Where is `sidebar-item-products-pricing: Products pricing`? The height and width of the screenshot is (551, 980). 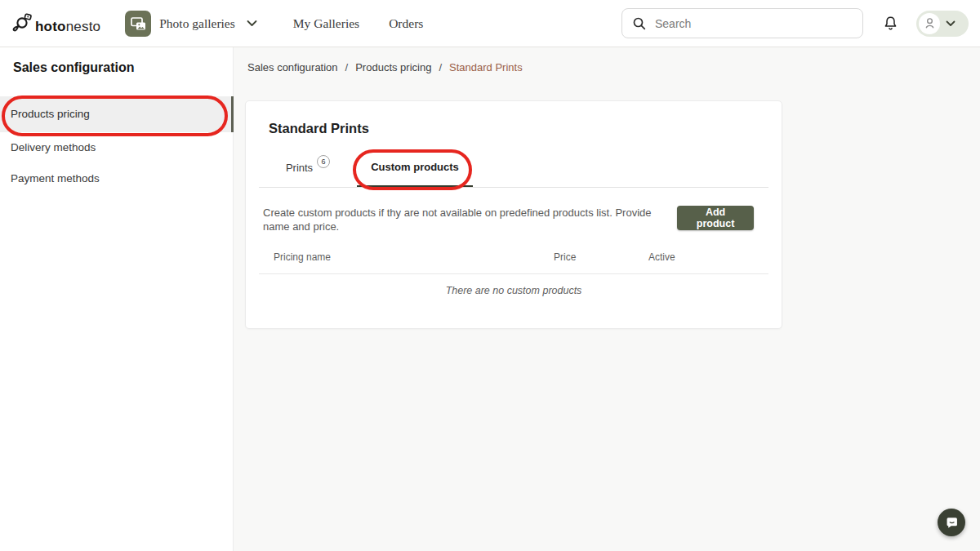 sidebar-item-products-pricing: Products pricing is located at coordinates (116, 114).